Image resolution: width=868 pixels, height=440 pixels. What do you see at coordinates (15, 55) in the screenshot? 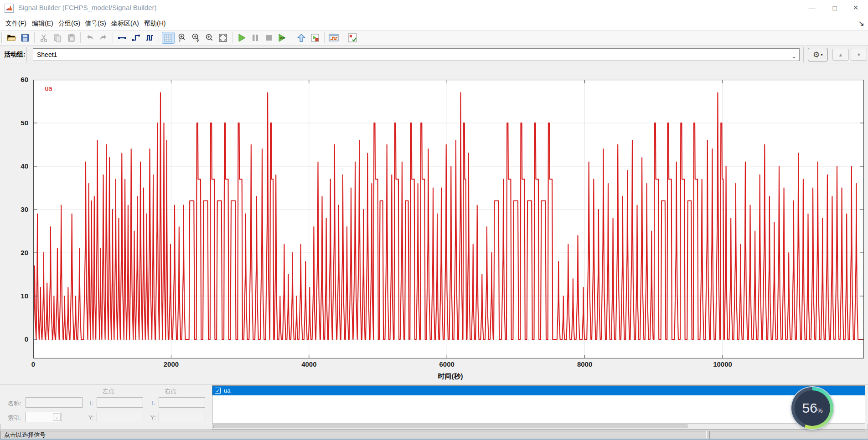
I see `active-group-label: 活动组:` at bounding box center [15, 55].